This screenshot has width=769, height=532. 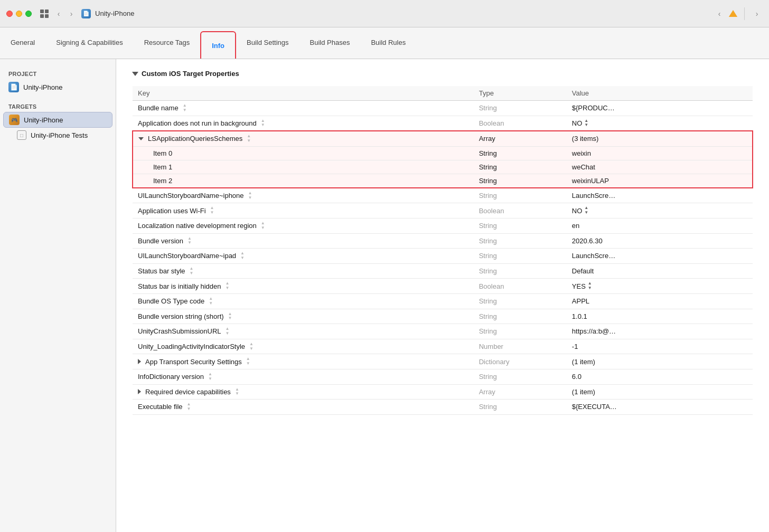 What do you see at coordinates (187, 255) in the screenshot?
I see `key-text: UILaunchStoryboardName~ipad` at bounding box center [187, 255].